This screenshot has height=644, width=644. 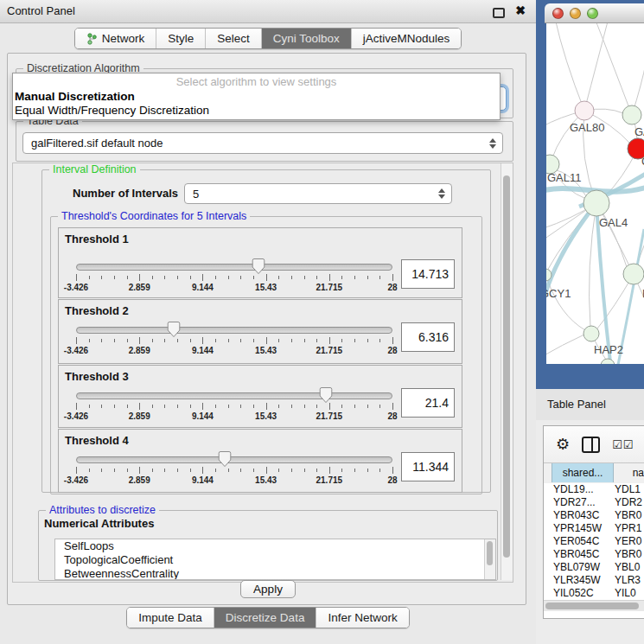 I want to click on threshold-value-field: 11.344, so click(x=428, y=467).